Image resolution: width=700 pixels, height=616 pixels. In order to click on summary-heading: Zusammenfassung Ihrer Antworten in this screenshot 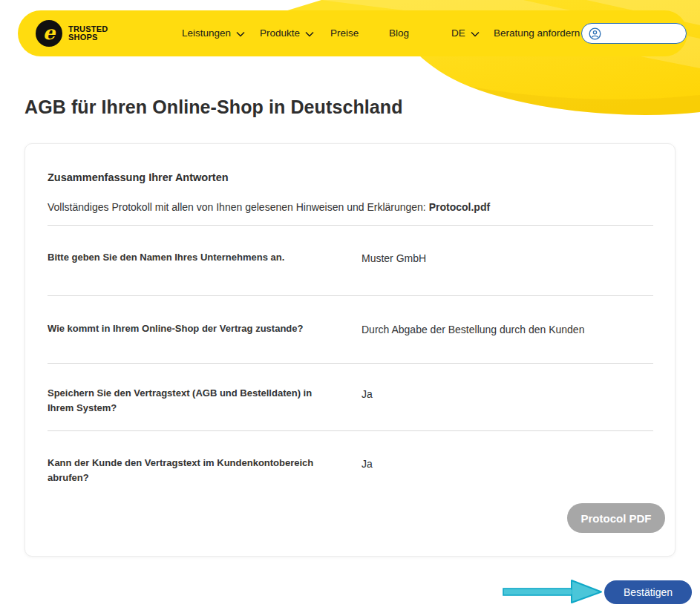, I will do `click(350, 177)`.